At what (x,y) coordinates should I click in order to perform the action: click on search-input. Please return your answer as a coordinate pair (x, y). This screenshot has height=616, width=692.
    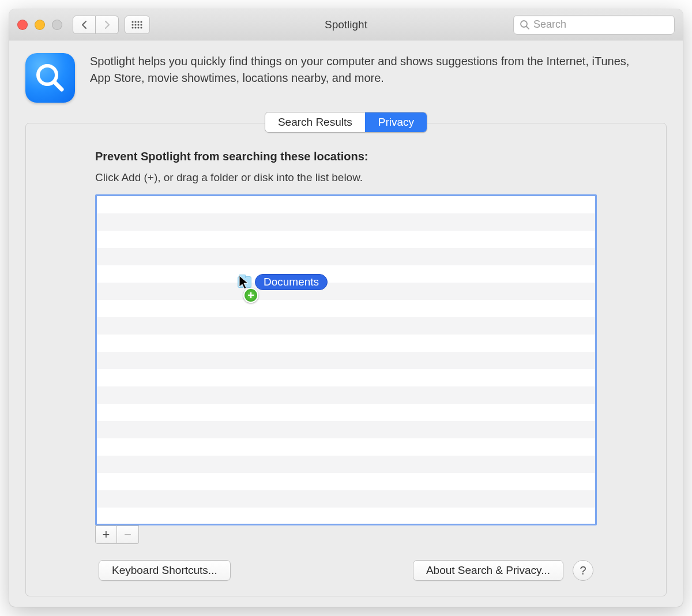
    Looking at the image, I should click on (601, 24).